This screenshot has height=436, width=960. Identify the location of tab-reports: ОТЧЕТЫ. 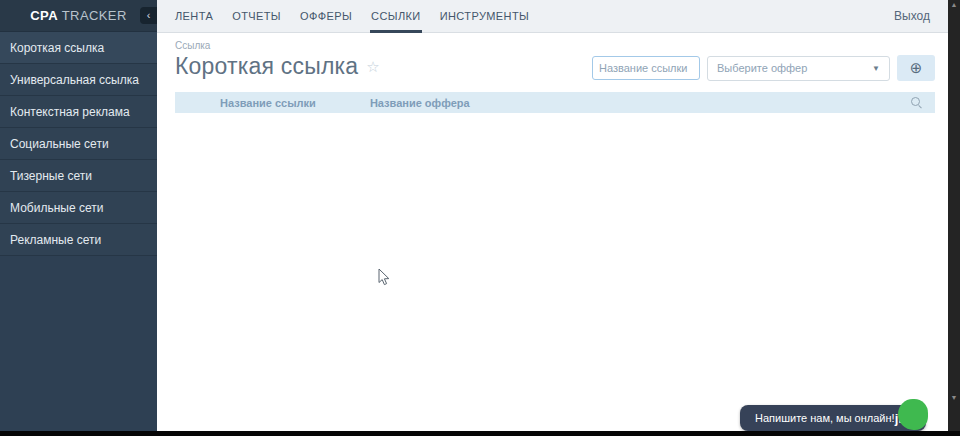
(256, 16).